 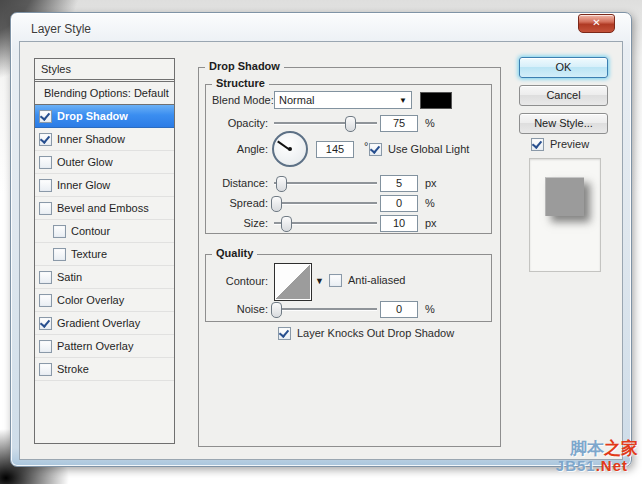 I want to click on size-row: Size: 10 px, so click(x=348, y=223).